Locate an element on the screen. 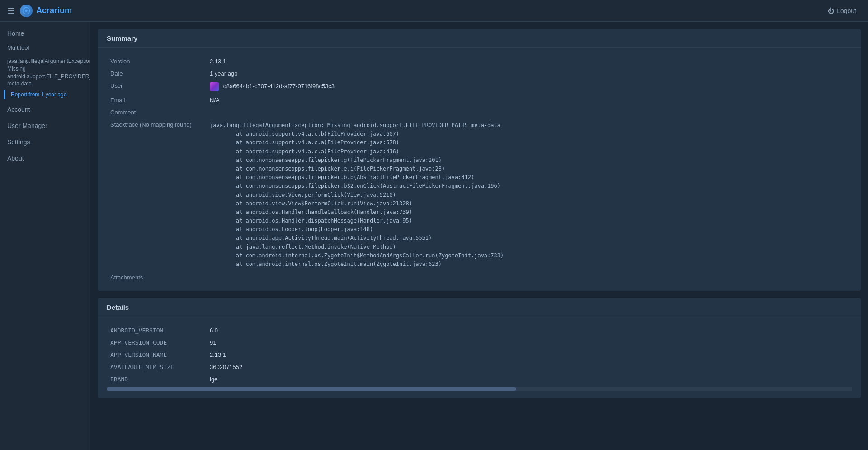 The width and height of the screenshot is (868, 450). sidebar-active-report: Report from 1 year ago is located at coordinates (45, 95).